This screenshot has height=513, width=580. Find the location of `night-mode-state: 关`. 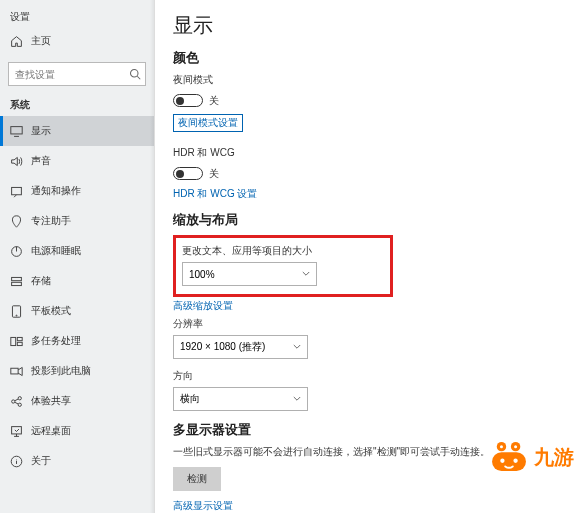

night-mode-state: 关 is located at coordinates (214, 101).